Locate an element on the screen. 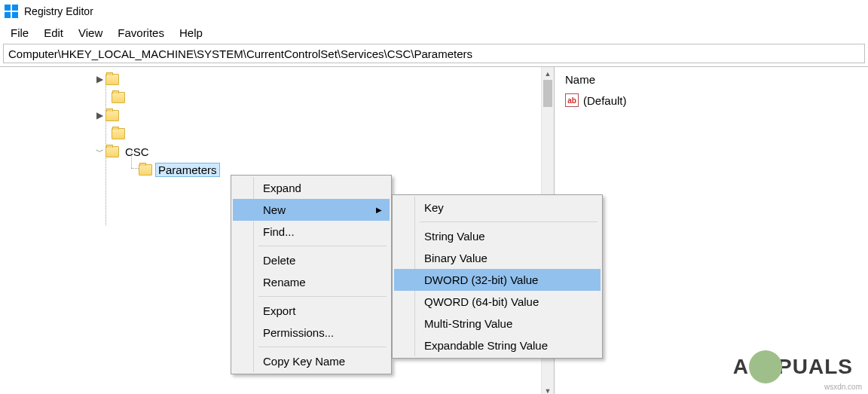  scroll-up-arrow-icon: ▲ is located at coordinates (548, 74).